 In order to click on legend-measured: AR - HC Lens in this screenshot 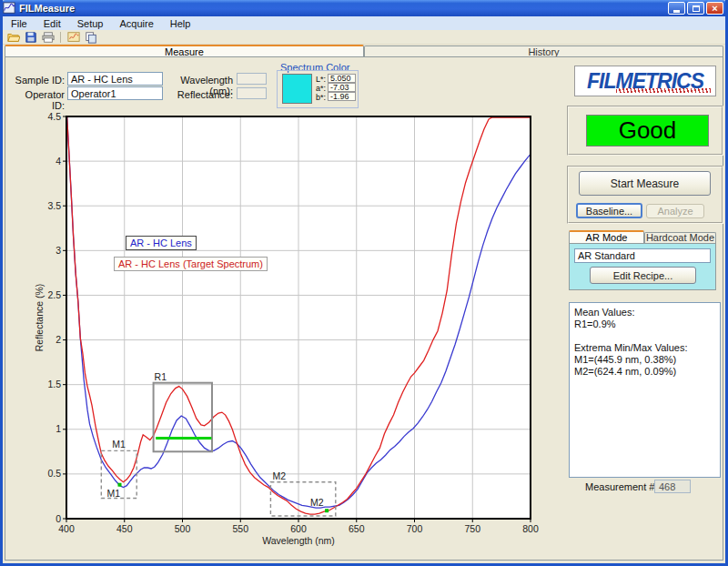, I will do `click(161, 243)`.